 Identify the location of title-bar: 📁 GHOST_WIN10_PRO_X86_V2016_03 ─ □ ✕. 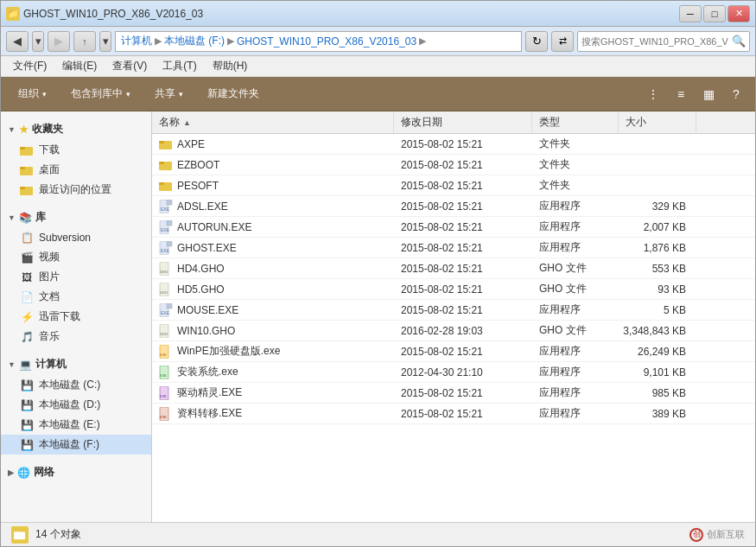
(378, 14).